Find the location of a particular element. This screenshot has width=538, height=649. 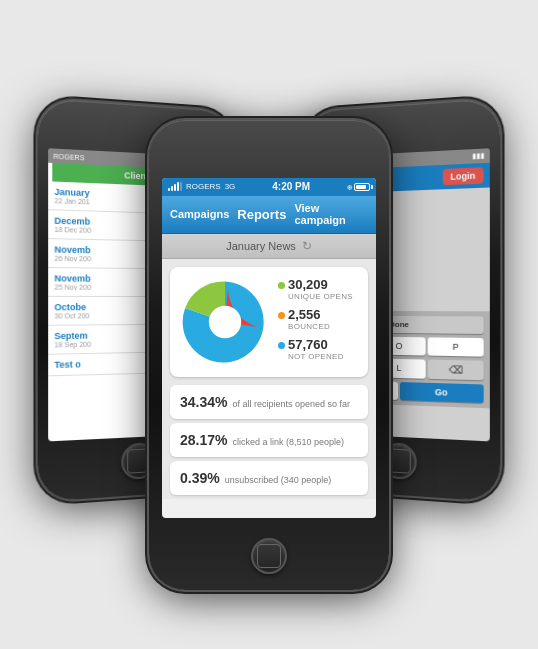

left-carrier: ROGERS is located at coordinates (68, 156).